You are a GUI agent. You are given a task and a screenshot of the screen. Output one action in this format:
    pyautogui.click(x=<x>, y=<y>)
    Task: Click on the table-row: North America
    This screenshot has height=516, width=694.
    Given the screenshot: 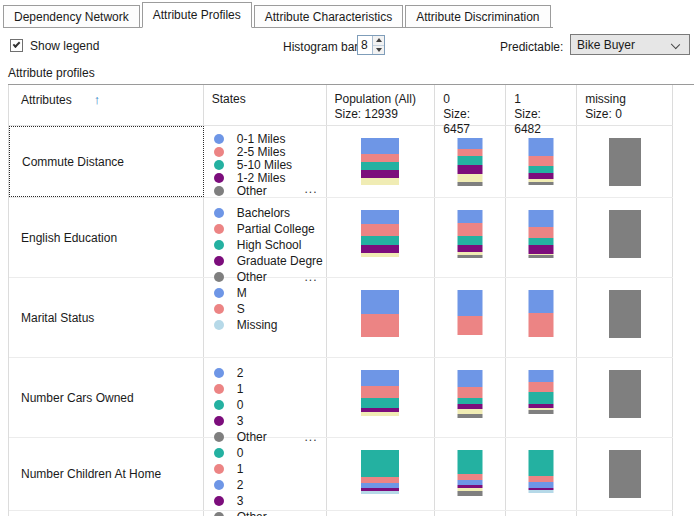 What is the action you would take?
    pyautogui.click(x=341, y=514)
    